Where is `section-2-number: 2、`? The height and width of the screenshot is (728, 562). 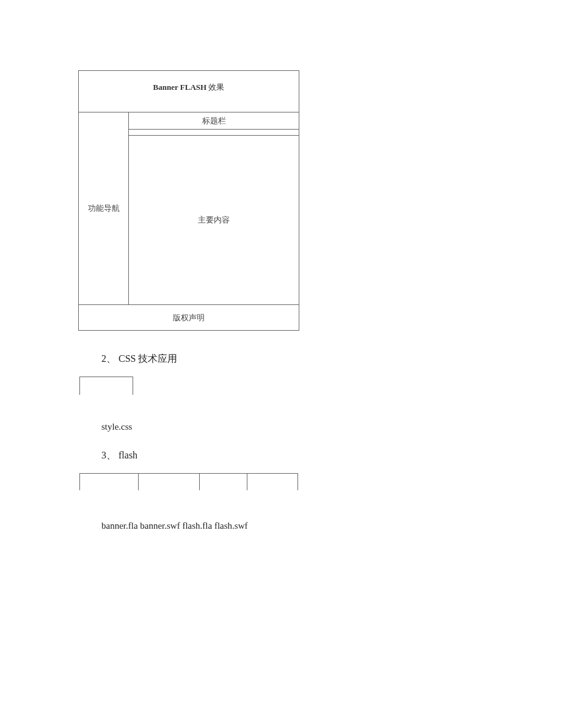
section-2-number: 2、 is located at coordinates (109, 359).